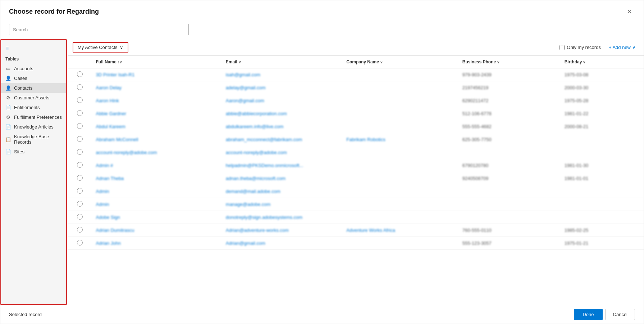 The height and width of the screenshot is (324, 644). I want to click on row-fullname: Abdul Kareem, so click(157, 127).